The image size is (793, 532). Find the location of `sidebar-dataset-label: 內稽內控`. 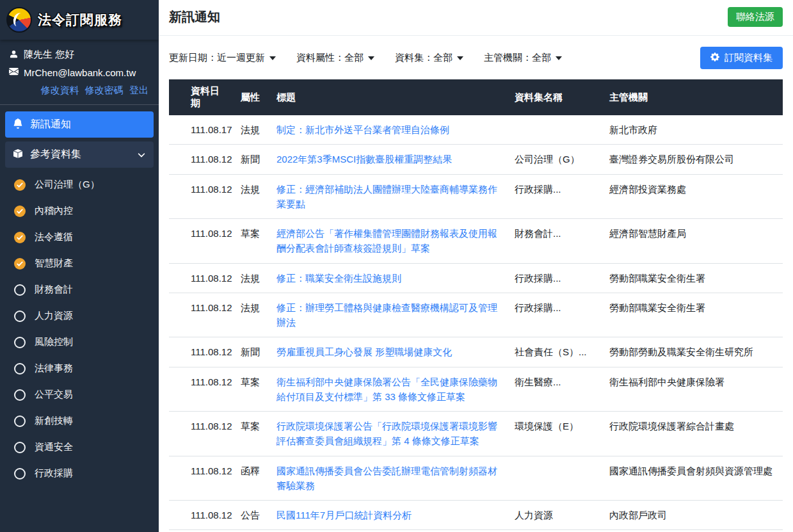

sidebar-dataset-label: 內稽內控 is located at coordinates (54, 211).